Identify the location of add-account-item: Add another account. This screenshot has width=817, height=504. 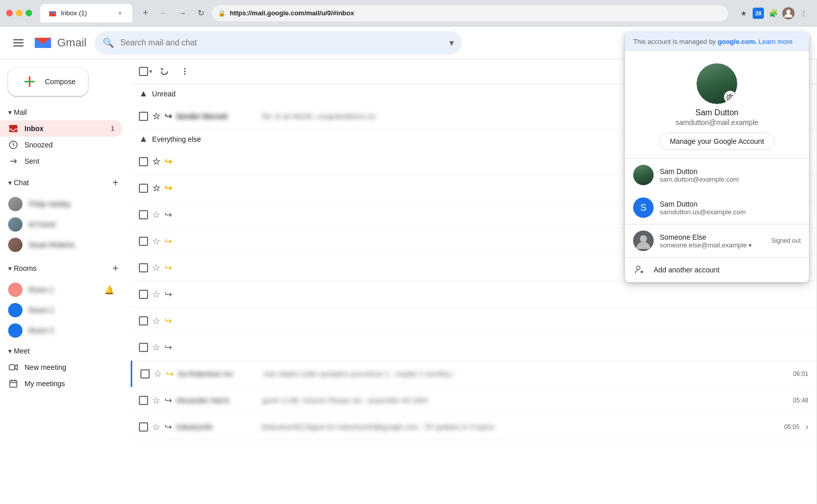
(717, 269).